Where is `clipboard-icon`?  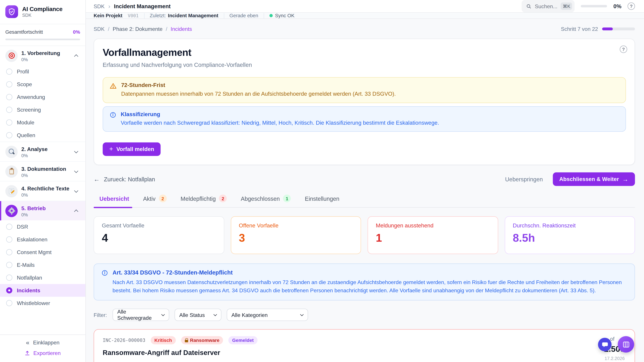 clipboard-icon is located at coordinates (12, 171).